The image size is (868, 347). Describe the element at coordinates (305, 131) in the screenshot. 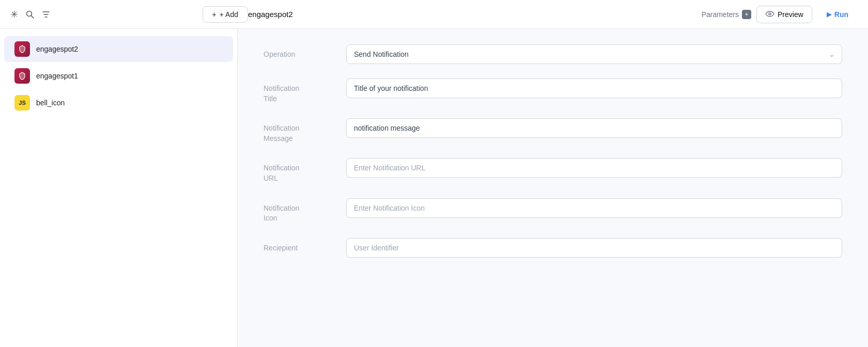

I see `notification-message-label: NotificationMessage` at that location.